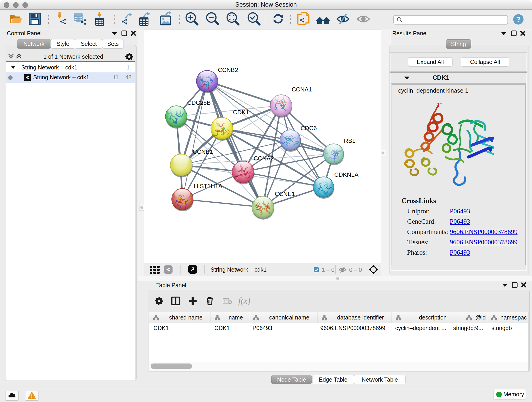  What do you see at coordinates (309, 128) in the screenshot?
I see `svg-text: CDC6` at bounding box center [309, 128].